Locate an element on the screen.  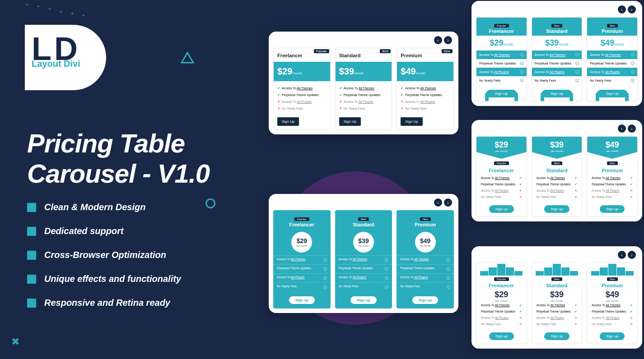
decor-dots is located at coordinates (79, 9).